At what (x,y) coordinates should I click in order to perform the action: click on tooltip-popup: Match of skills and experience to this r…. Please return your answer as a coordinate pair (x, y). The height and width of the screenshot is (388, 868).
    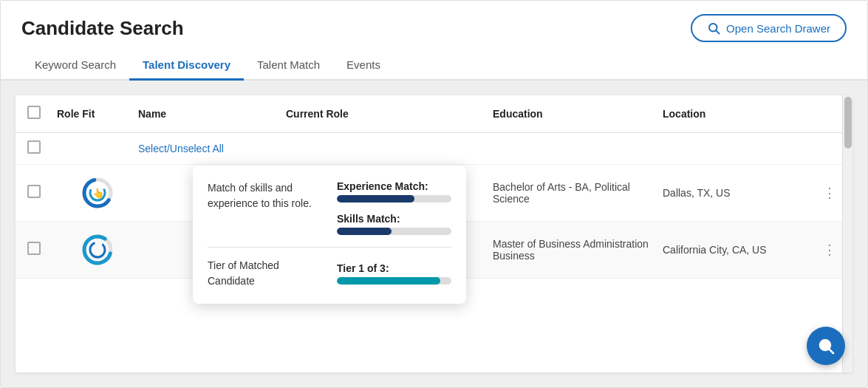
    Looking at the image, I should click on (329, 235).